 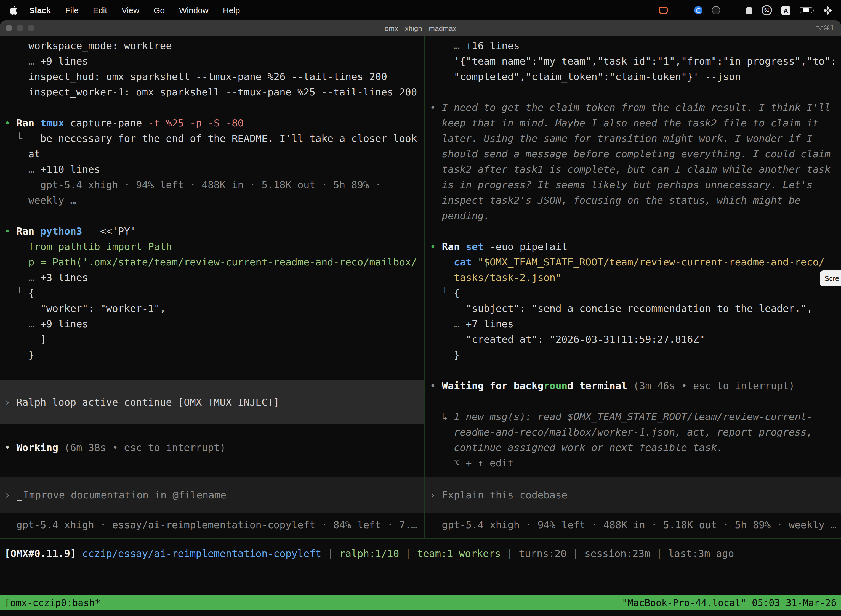 What do you see at coordinates (698, 10) in the screenshot?
I see `blue-app-icon` at bounding box center [698, 10].